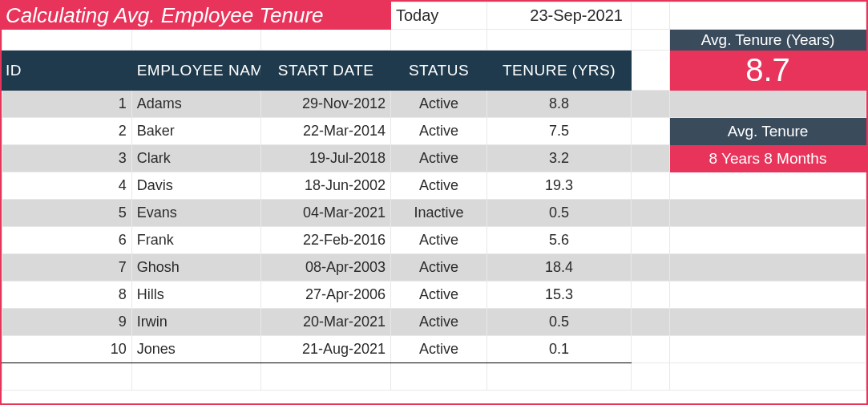 Image resolution: width=868 pixels, height=405 pixels. Describe the element at coordinates (67, 104) in the screenshot. I see `cell-id: 1` at that location.